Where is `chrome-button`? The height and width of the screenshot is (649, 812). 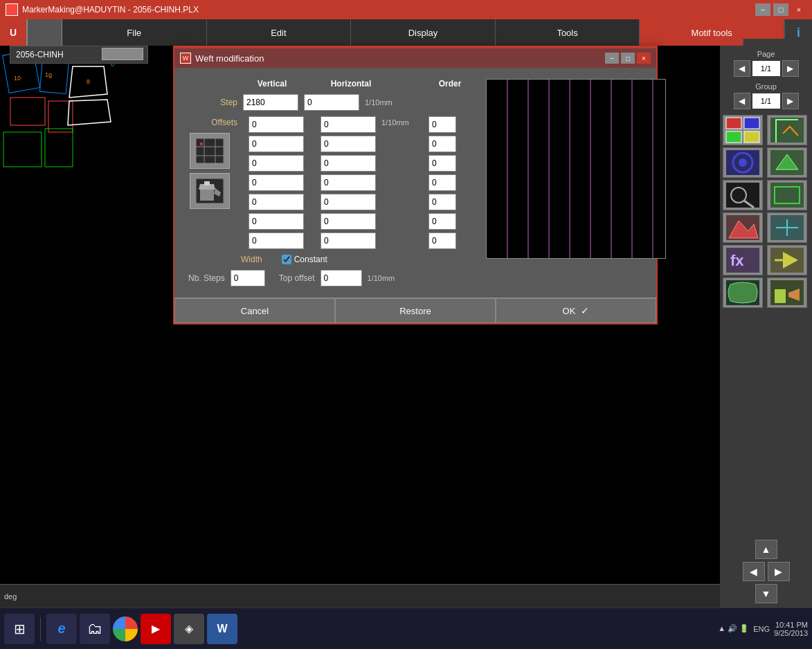 chrome-button is located at coordinates (125, 629).